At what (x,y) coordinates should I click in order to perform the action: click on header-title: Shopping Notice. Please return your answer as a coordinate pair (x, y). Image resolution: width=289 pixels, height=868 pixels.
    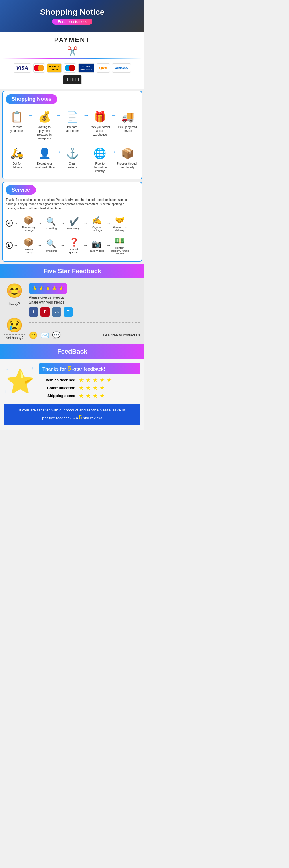
    Looking at the image, I should click on (72, 12).